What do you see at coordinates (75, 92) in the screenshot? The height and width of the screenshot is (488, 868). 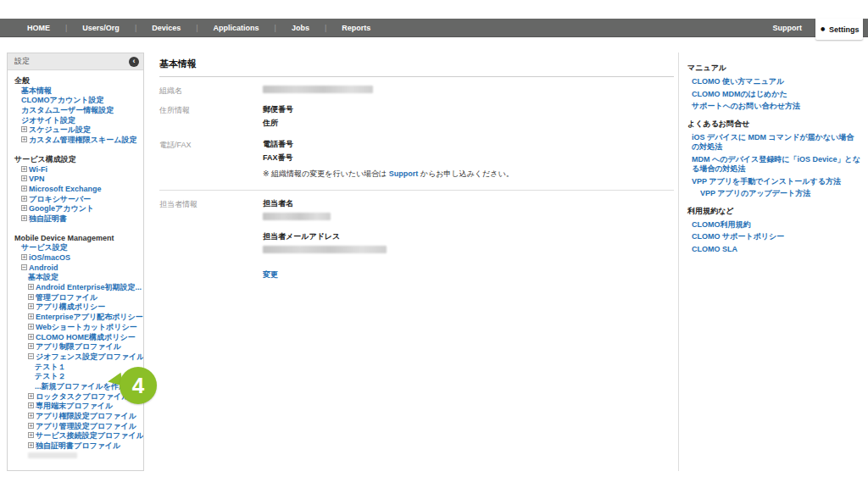 I see `tree-item: 基本情報` at bounding box center [75, 92].